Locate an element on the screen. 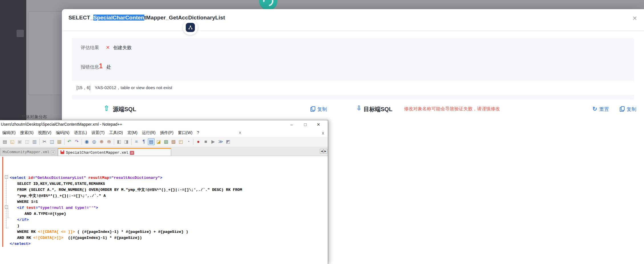  tab-specialcharcontentmapper: SpecialCharContentMapper.xmlx is located at coordinates (115, 152).